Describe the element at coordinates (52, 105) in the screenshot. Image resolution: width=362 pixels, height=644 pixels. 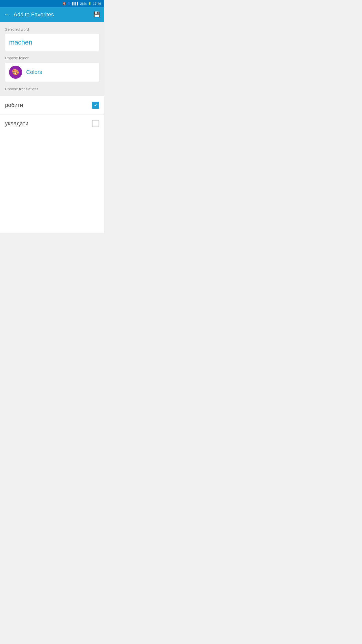
I see `translation-item-1: робити` at that location.